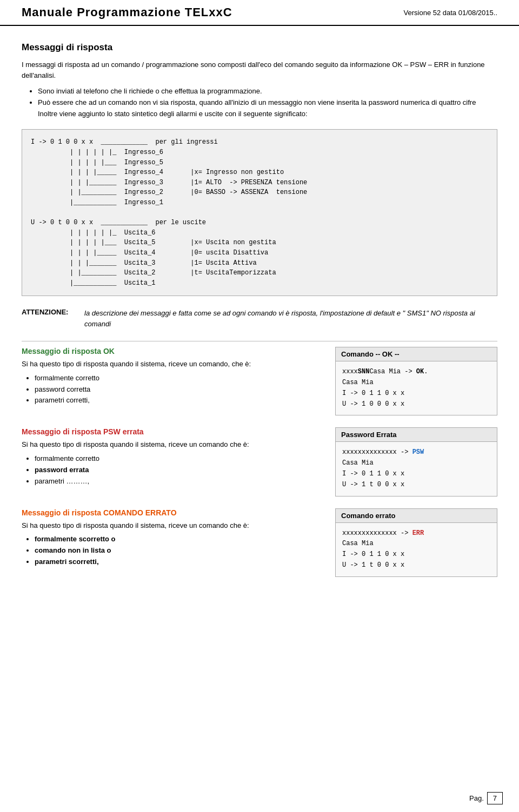 The image size is (519, 812). Describe the element at coordinates (172, 432) in the screenshot. I see `response-psw-heading: Messaggio di risposta PSW errata` at that location.